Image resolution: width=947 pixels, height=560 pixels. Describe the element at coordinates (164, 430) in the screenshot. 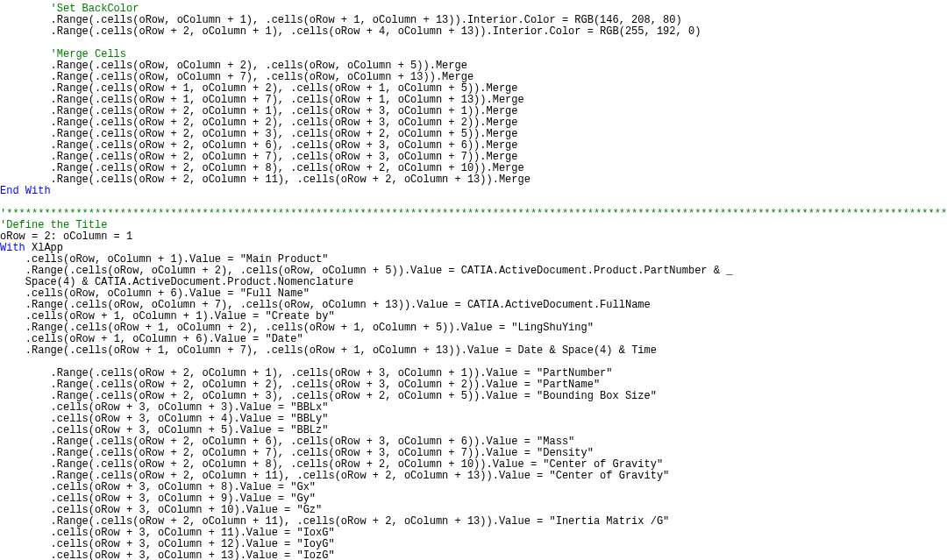

I see `code-line: .cells(oRow + 3, oColumn + 5).Value = "B…` at that location.